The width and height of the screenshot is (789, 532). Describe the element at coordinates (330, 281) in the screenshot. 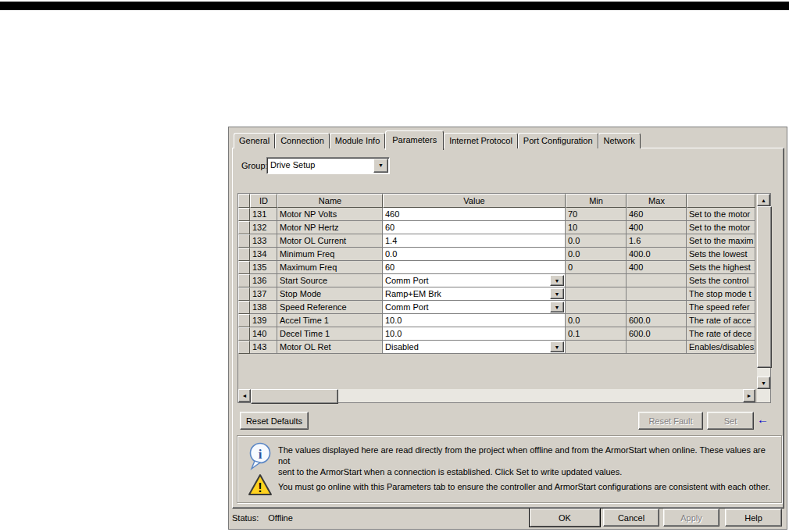

I see `cell-name: Start Source` at that location.